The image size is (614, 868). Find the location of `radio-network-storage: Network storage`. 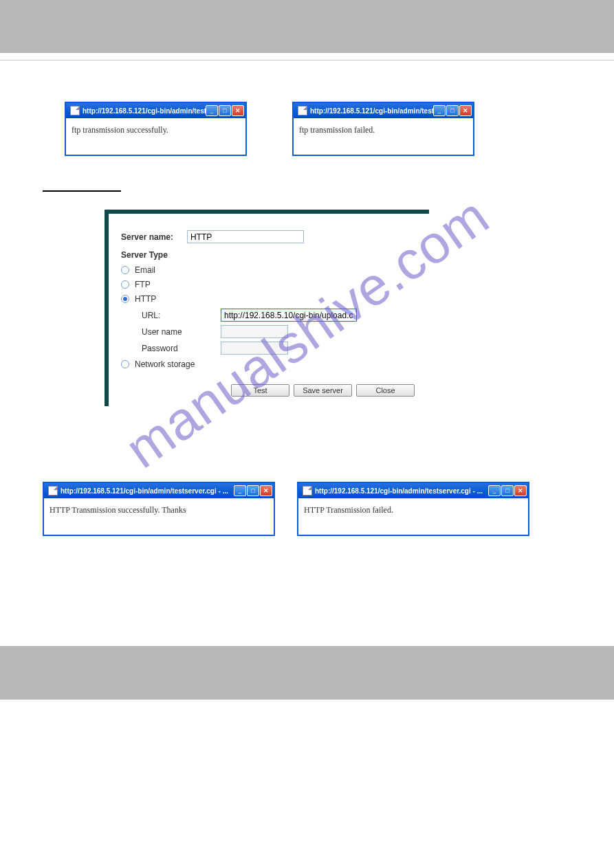

radio-network-storage: Network storage is located at coordinates (269, 364).